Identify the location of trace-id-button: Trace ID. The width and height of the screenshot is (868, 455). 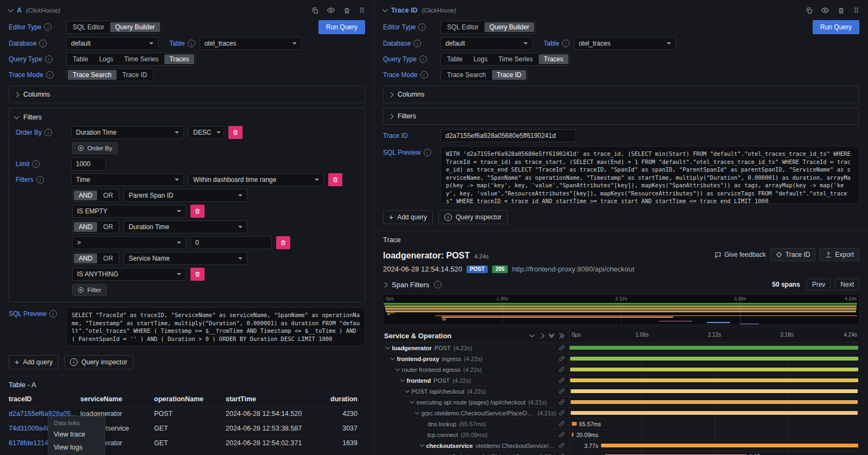
(793, 255).